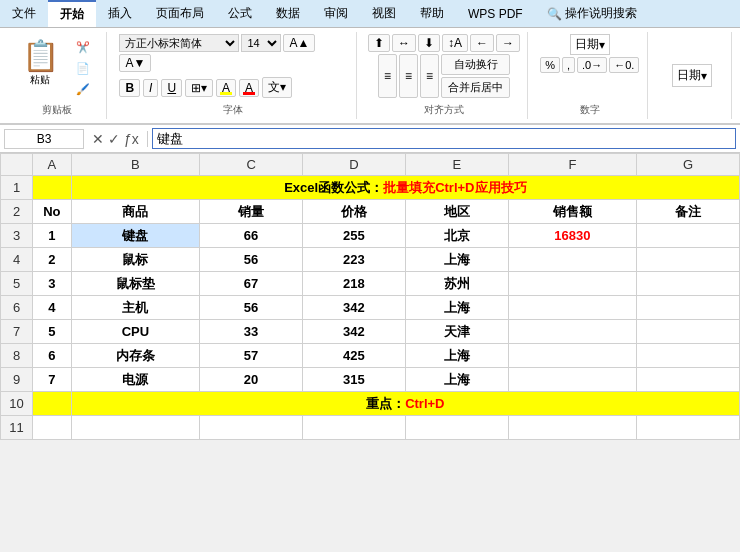 Image resolution: width=740 pixels, height=552 pixels. Describe the element at coordinates (456, 284) in the screenshot. I see `cell-e5: 苏州` at that location.